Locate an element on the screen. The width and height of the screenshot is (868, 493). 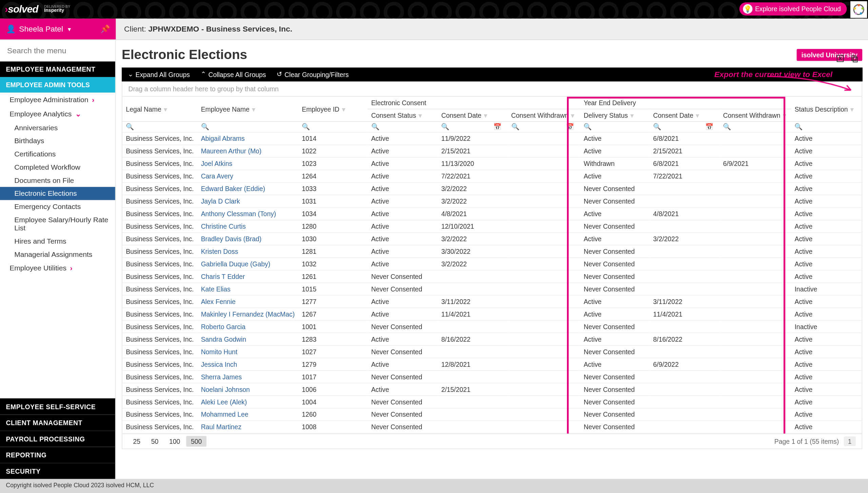
page-size-50: 50 is located at coordinates (155, 441).